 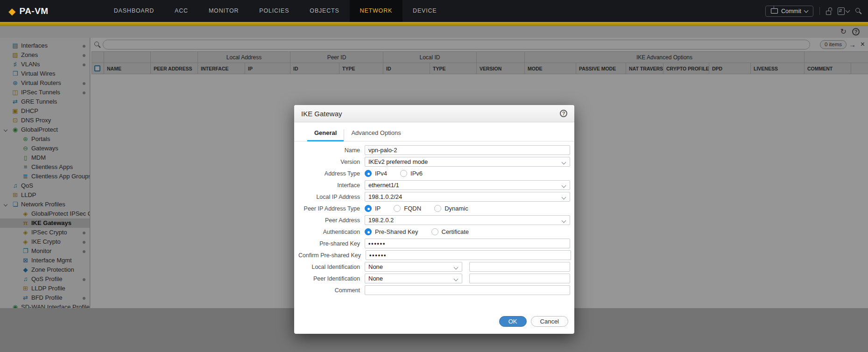 What do you see at coordinates (513, 321) in the screenshot?
I see `ok-button: OK` at bounding box center [513, 321].